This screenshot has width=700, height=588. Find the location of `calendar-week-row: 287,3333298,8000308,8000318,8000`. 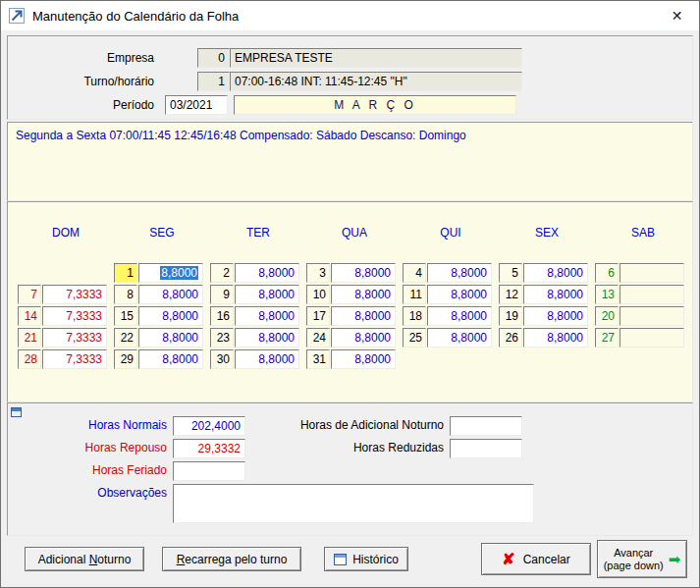

calendar-week-row: 287,3333298,8000308,8000318,8000 is located at coordinates (350, 359).